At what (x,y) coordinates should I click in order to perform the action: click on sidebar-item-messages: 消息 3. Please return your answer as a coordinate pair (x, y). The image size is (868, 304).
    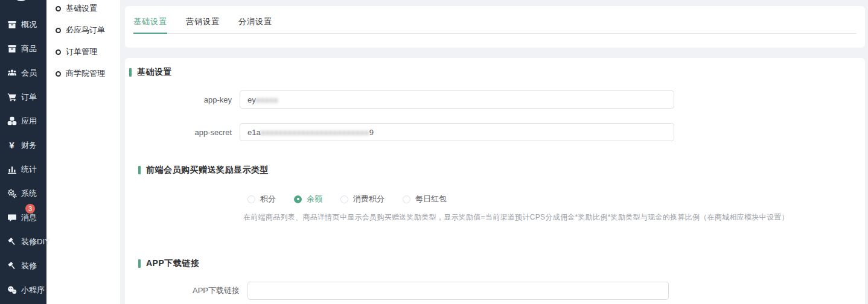
    Looking at the image, I should click on (23, 218).